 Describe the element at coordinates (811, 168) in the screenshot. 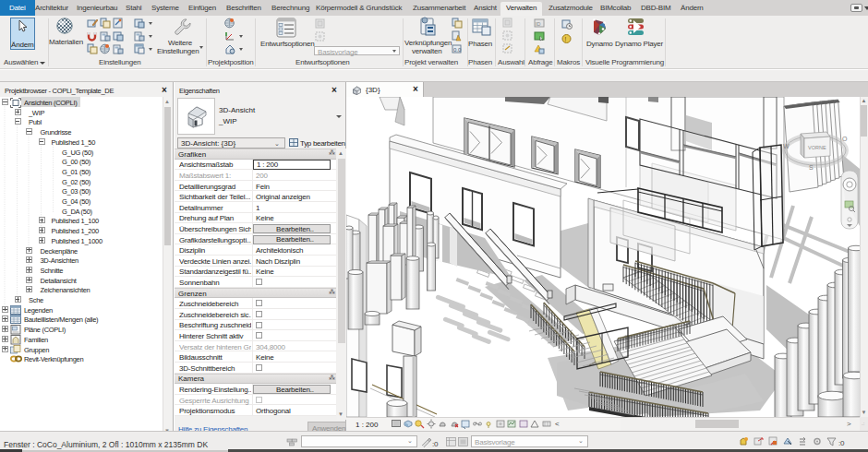

I see `svg-text: S` at that location.